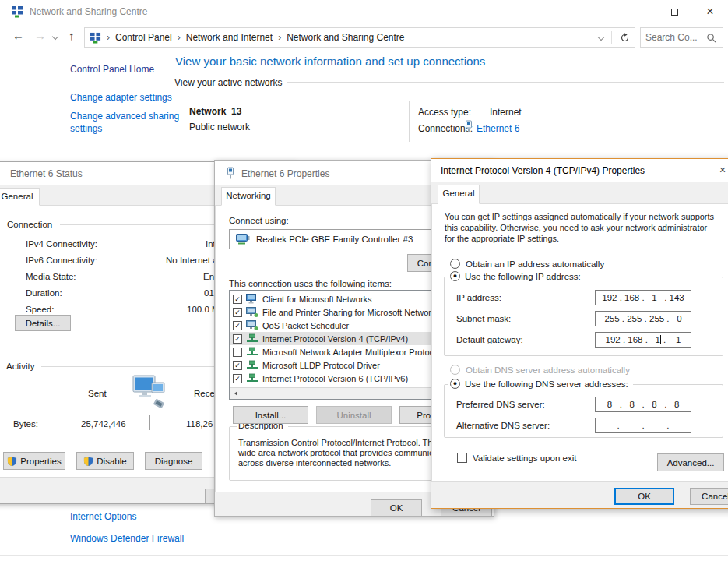 The height and width of the screenshot is (561, 728). What do you see at coordinates (462, 458) in the screenshot?
I see `validate-checkbox` at bounding box center [462, 458].